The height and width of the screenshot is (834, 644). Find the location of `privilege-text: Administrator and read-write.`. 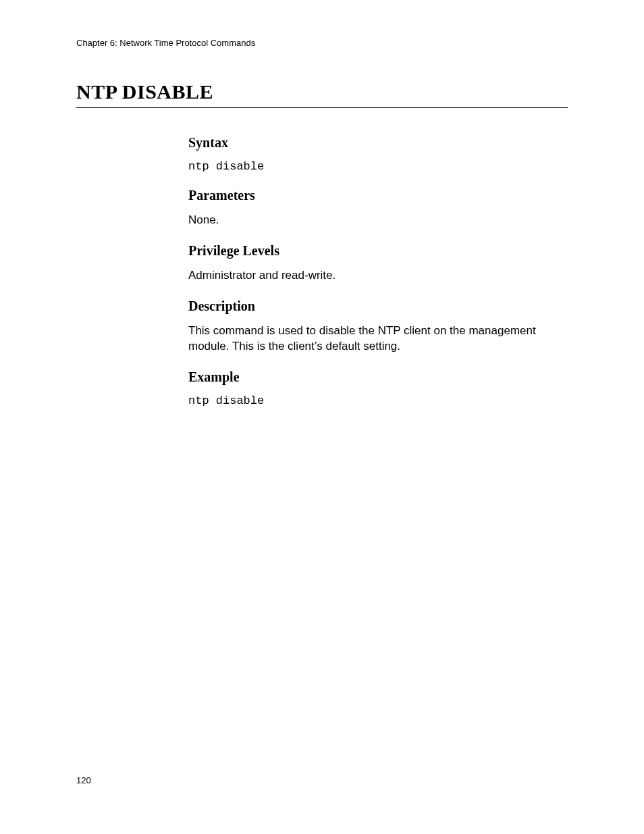

privilege-text: Administrator and read-write. is located at coordinates (378, 276).